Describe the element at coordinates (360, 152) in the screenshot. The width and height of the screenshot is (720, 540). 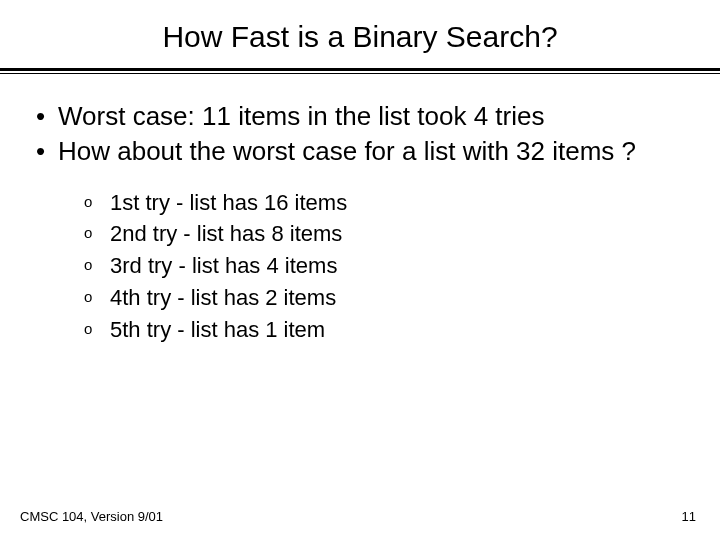
I see `bullet-item: How about the worst case for a list with…` at that location.